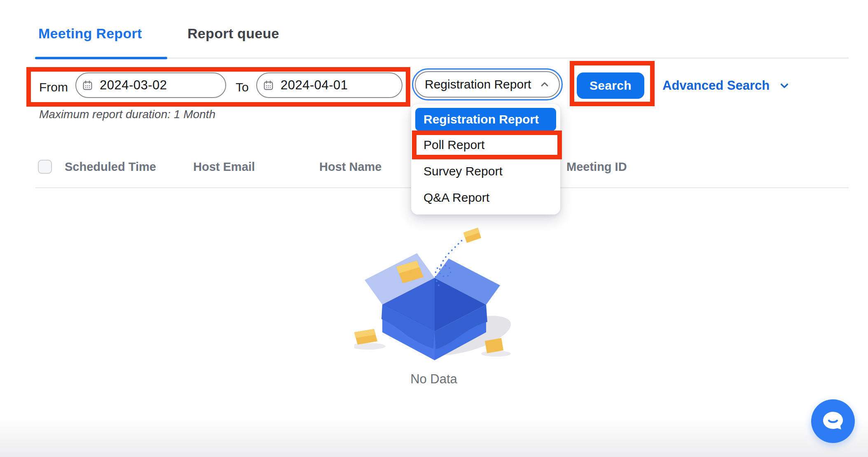 The image size is (868, 457). What do you see at coordinates (833, 421) in the screenshot?
I see `chat-bubble-icon` at bounding box center [833, 421].